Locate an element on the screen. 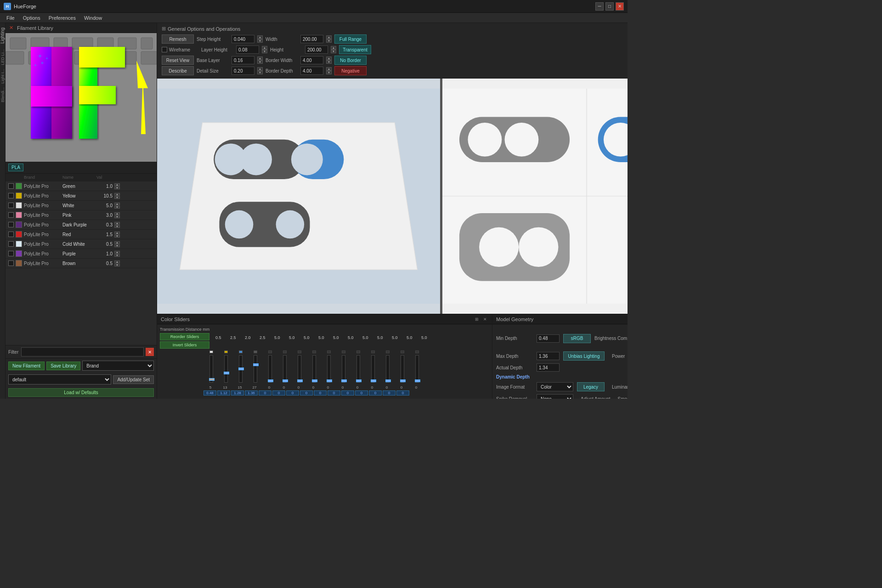 This screenshot has height=588, width=882. width-spinner: ▲ ▼ is located at coordinates (329, 39).